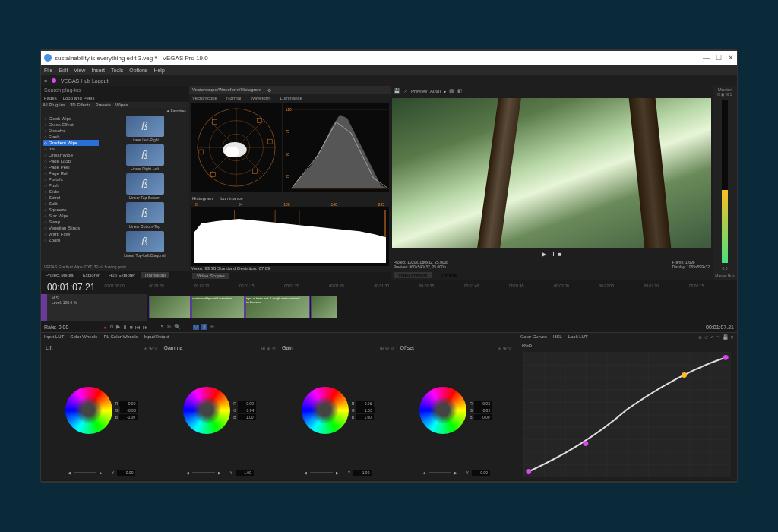  What do you see at coordinates (732, 337) in the screenshot?
I see `curve-close-icon: ✕` at bounding box center [732, 337].